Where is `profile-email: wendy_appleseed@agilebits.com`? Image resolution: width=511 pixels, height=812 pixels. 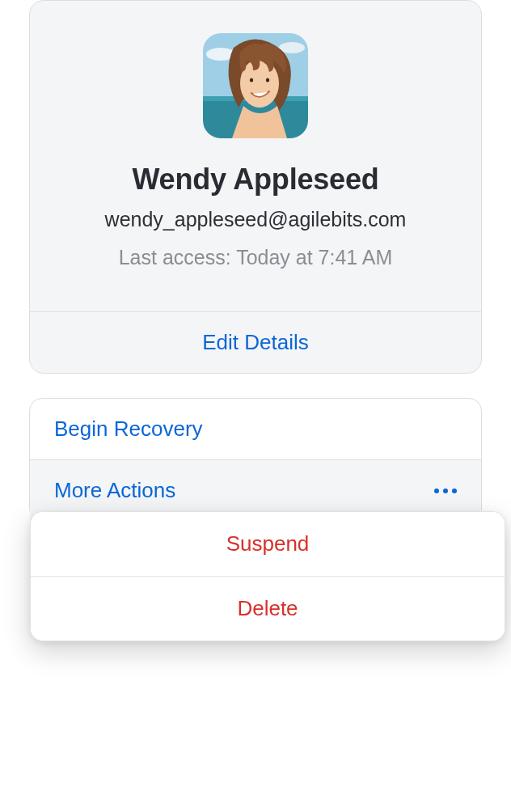
profile-email: wendy_appleseed@agilebits.com is located at coordinates (256, 220).